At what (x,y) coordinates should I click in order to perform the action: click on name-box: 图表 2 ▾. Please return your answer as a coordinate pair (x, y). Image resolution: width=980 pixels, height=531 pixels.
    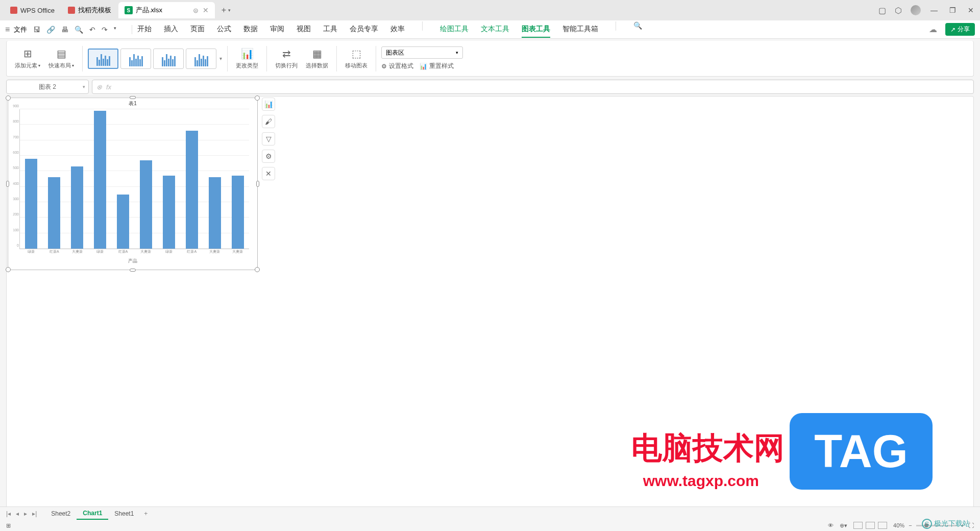
    Looking at the image, I should click on (47, 87).